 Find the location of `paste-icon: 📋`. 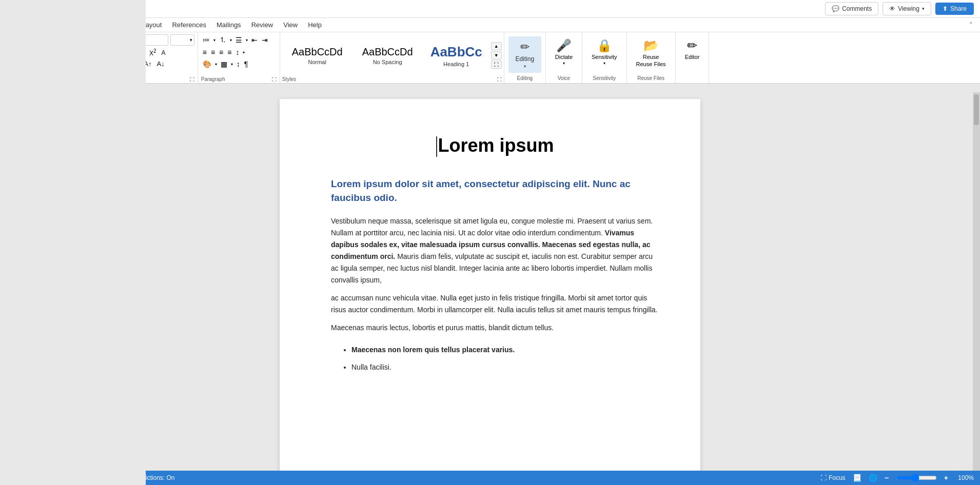

paste-icon: 📋 is located at coordinates (18, 45).